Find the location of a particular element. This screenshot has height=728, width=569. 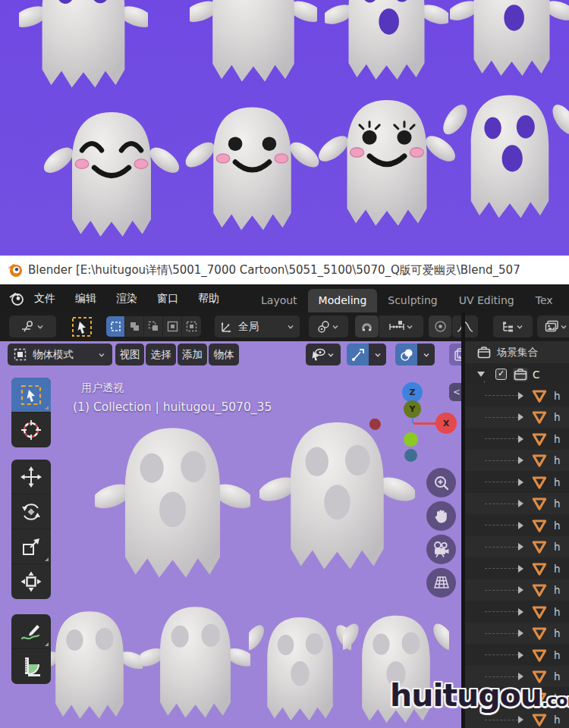

select-mode-invert is located at coordinates (173, 326).